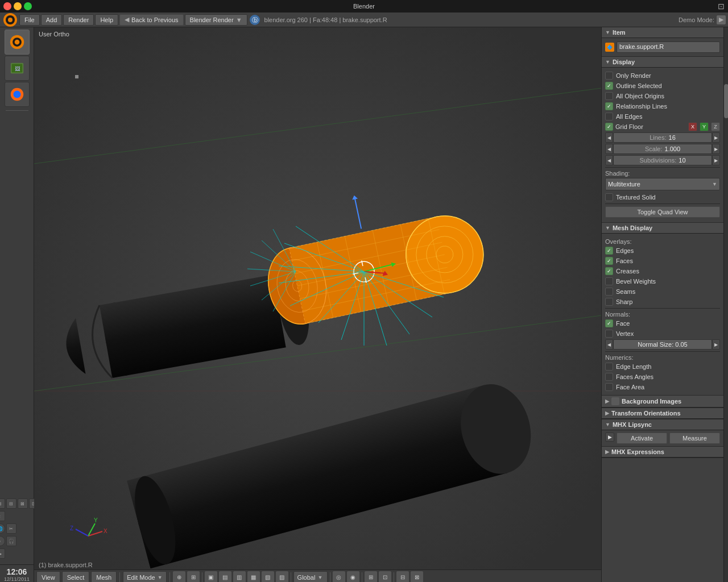 The image size is (728, 582). Describe the element at coordinates (609, 149) in the screenshot. I see `scale-decrement: ◀` at that location.